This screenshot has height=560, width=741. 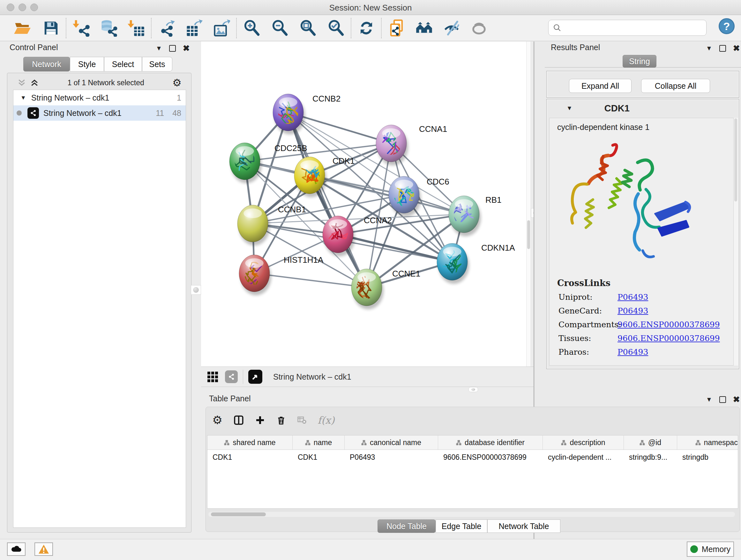 What do you see at coordinates (99, 98) in the screenshot?
I see `network-collection-row: ▼ String Network – cdk1 1` at bounding box center [99, 98].